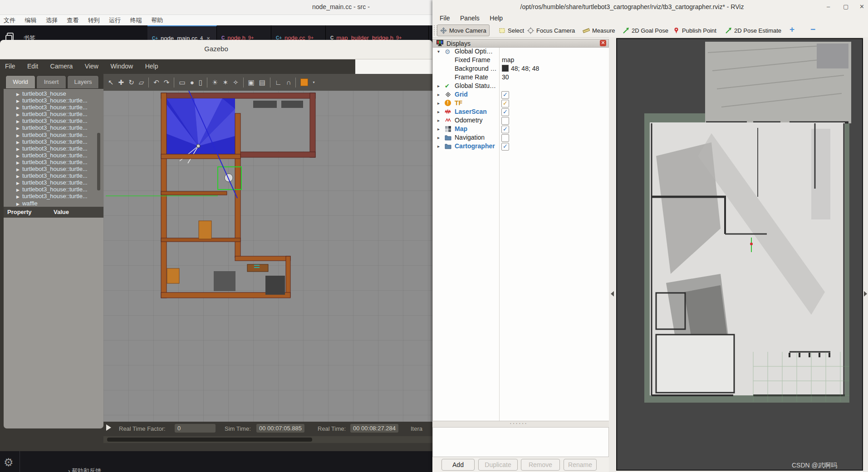 The height and width of the screenshot is (472, 868). What do you see at coordinates (157, 20) in the screenshot?
I see `vscode-menu-help: 帮助` at bounding box center [157, 20].